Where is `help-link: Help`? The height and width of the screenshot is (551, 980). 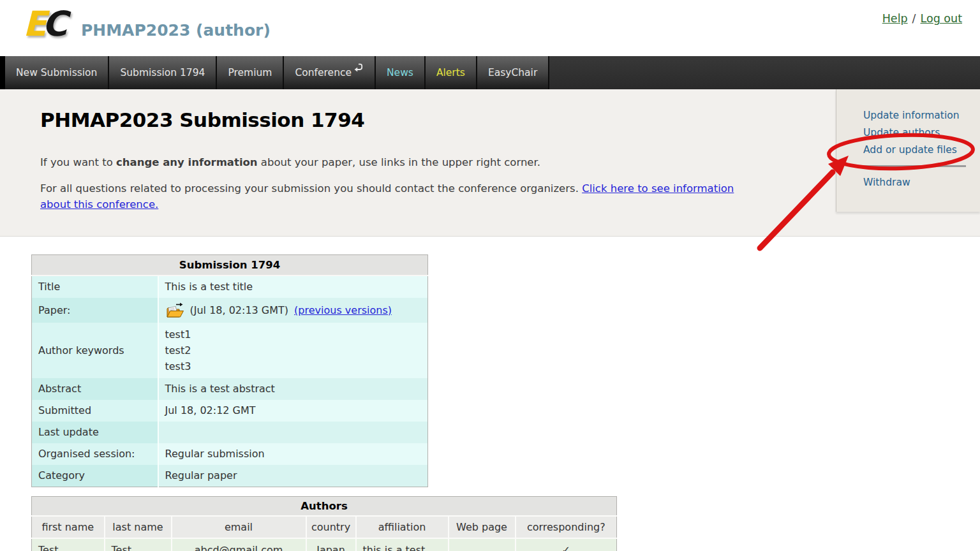
help-link: Help is located at coordinates (895, 18).